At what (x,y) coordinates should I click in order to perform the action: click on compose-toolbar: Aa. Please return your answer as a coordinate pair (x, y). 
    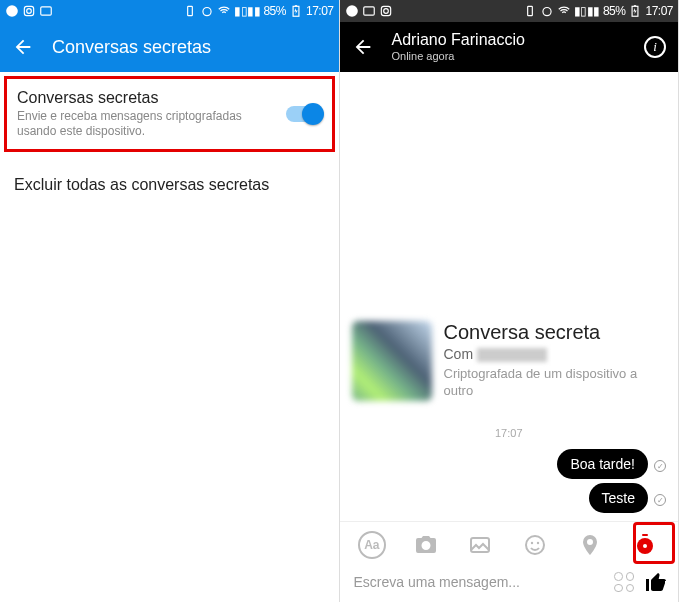
    Looking at the image, I should click on (510, 544).